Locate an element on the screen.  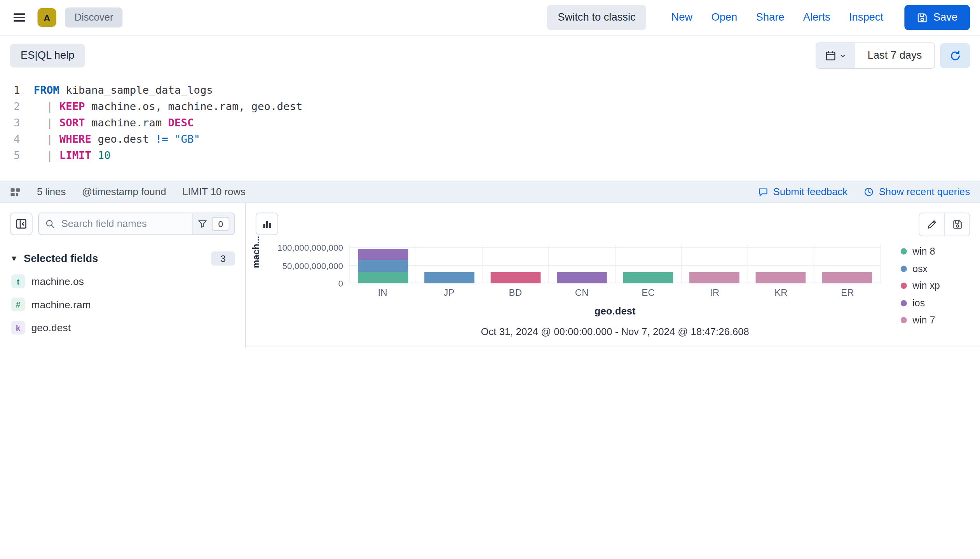
x-axis-tick-label: JP is located at coordinates (449, 292).